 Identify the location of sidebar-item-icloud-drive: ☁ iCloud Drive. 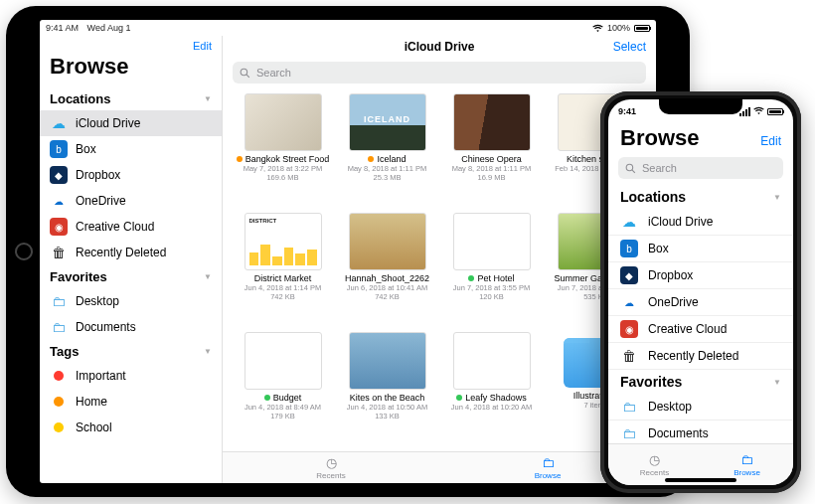
(131, 123).